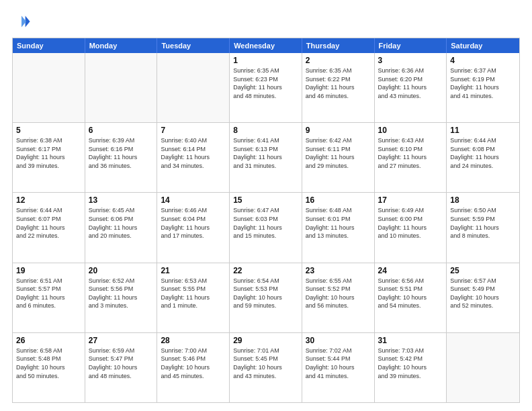 The width and height of the screenshot is (532, 411). What do you see at coordinates (266, 271) in the screenshot?
I see `day-number: 22` at bounding box center [266, 271].